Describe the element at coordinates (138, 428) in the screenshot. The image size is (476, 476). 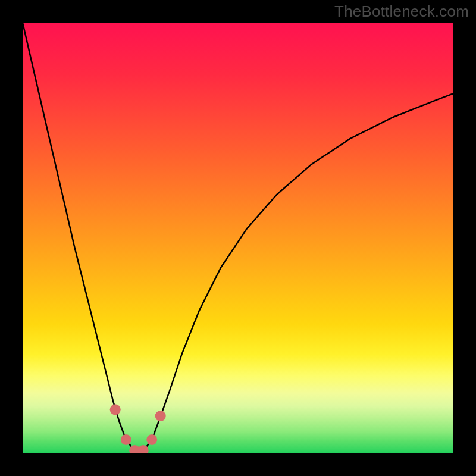
I see `threshold-markers` at that location.